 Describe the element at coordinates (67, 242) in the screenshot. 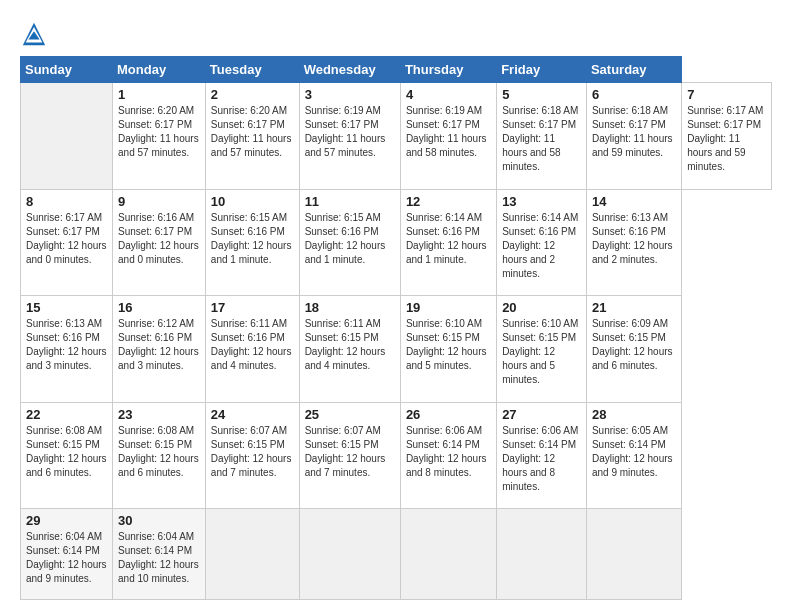

I see `calendar-cell: 8Sunrise: 6:17 AMSunset: 6:17 PMDaylight…` at that location.